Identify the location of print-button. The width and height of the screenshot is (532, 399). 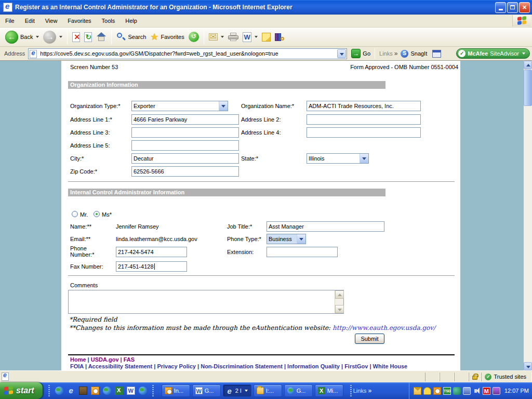
(233, 37).